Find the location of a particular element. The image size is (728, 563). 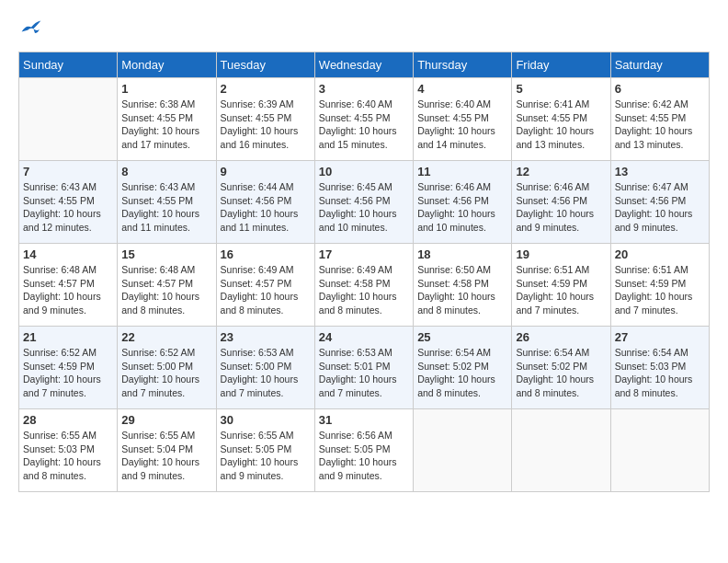

calendar-cell: 18Sunrise: 6:50 AM Sunset: 4:58 PM Dayli… is located at coordinates (463, 285).